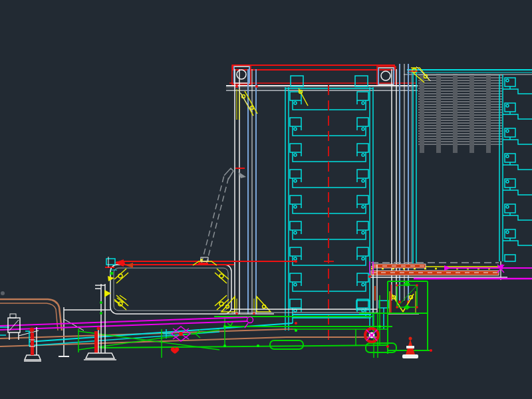  I want to click on left-column-base-braces, so click(247, 306).